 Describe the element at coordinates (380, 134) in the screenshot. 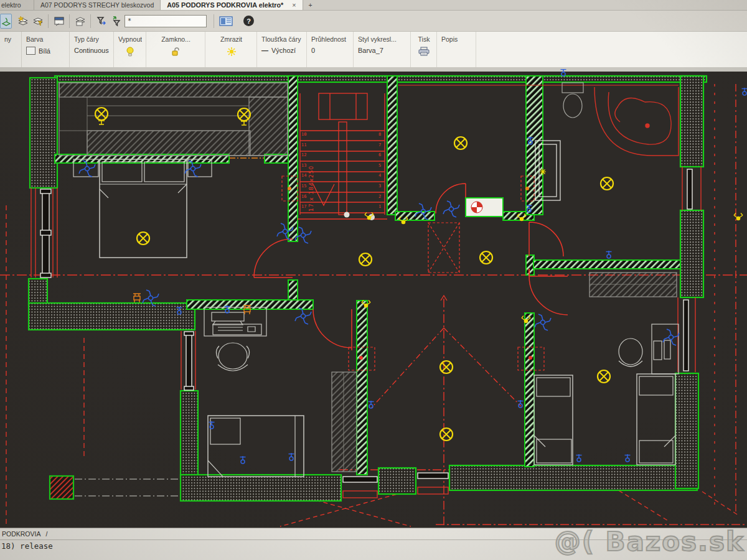

I see `stair-number: 8` at that location.